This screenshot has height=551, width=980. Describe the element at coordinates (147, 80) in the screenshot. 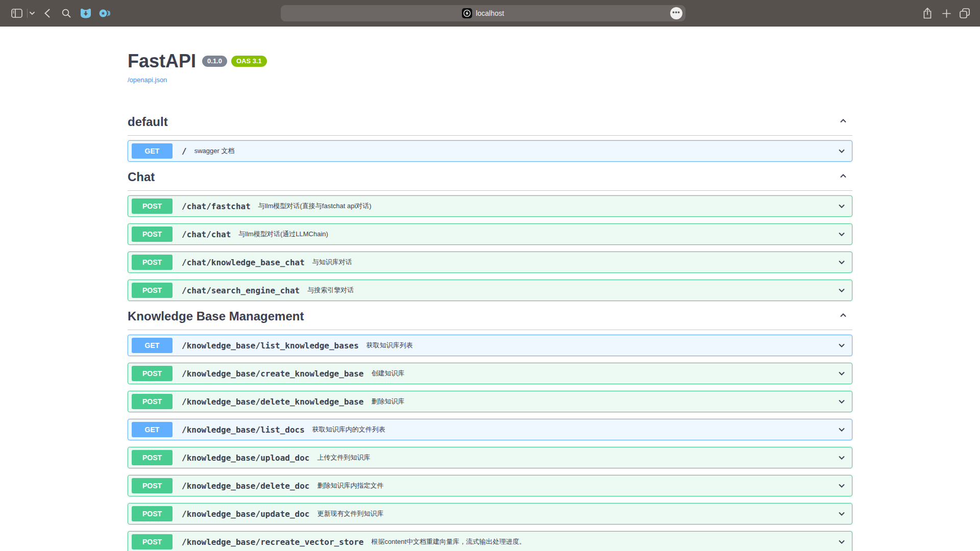

I see `openapi-spec-link: /openapi.json` at that location.